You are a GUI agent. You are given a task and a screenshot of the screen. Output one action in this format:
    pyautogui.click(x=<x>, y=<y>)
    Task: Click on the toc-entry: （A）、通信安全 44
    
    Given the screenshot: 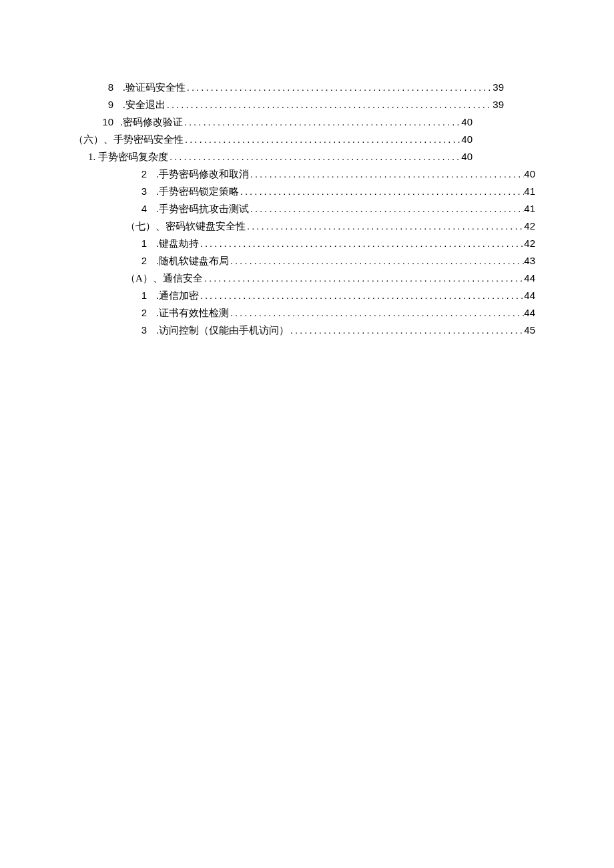 What is the action you would take?
    pyautogui.click(x=304, y=278)
    